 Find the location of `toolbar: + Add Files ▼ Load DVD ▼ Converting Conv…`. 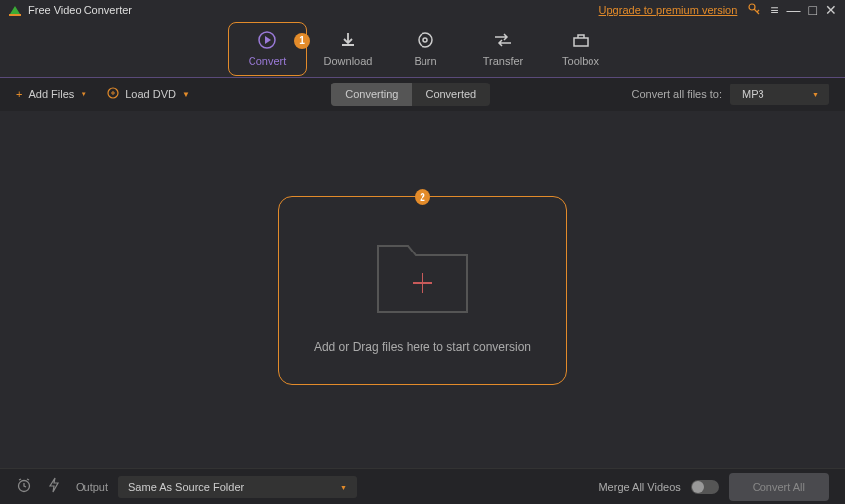

toolbar: + Add Files ▼ Load DVD ▼ Converting Conv… is located at coordinates (422, 94).